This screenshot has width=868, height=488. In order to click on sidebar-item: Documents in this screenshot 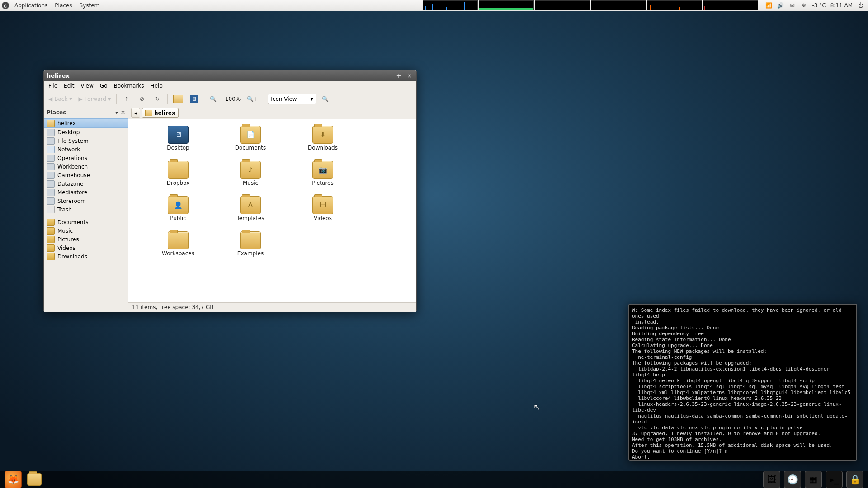, I will do `click(86, 222)`.